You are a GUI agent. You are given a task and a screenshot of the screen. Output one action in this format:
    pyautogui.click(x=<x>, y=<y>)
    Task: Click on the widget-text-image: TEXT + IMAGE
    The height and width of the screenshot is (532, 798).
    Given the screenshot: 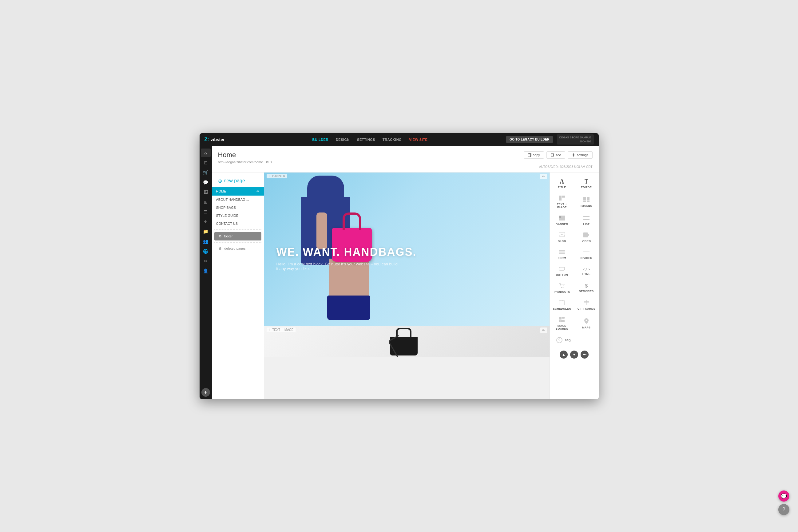 What is the action you would take?
    pyautogui.click(x=562, y=202)
    